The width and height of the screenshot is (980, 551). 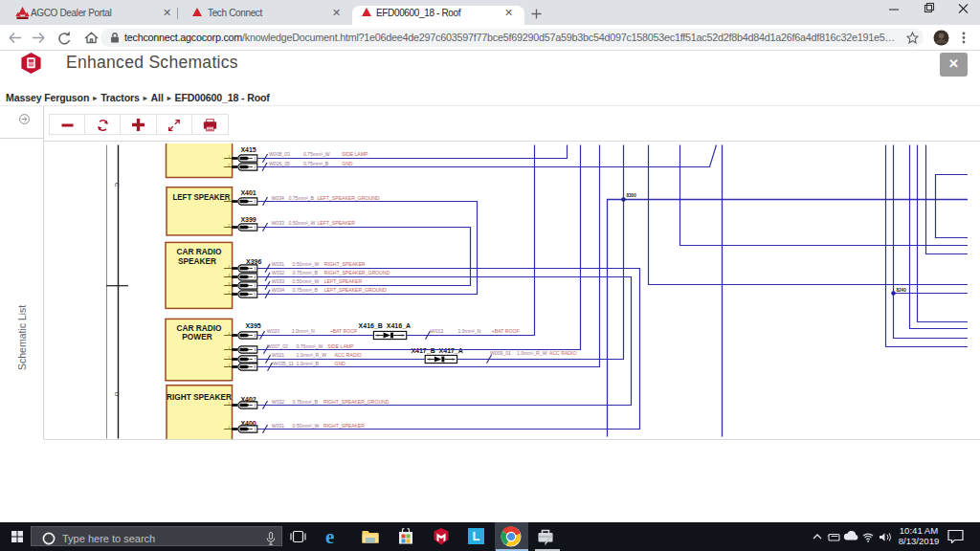 What do you see at coordinates (311, 164) in the screenshot?
I see `svg-text: W026_050.75mm²_BGND` at bounding box center [311, 164].